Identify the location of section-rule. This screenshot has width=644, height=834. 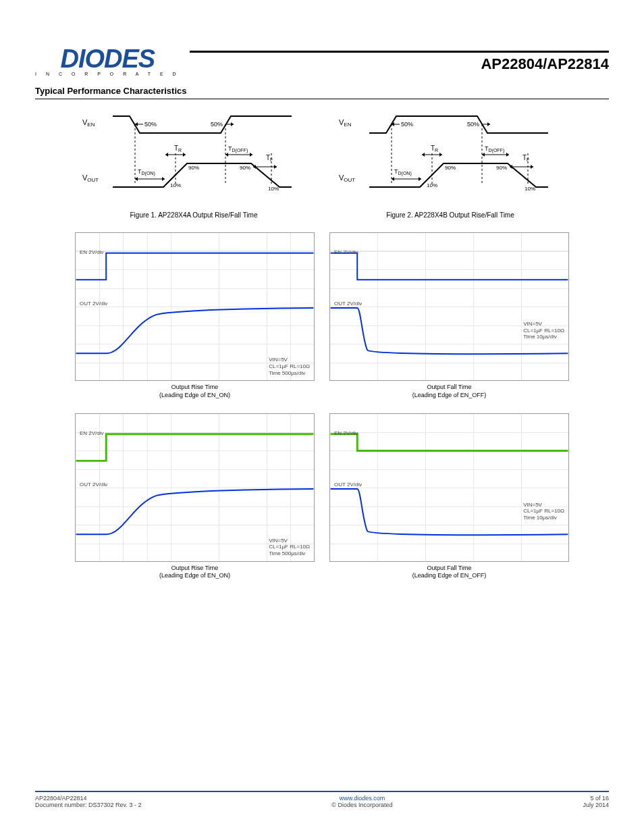
(322, 99).